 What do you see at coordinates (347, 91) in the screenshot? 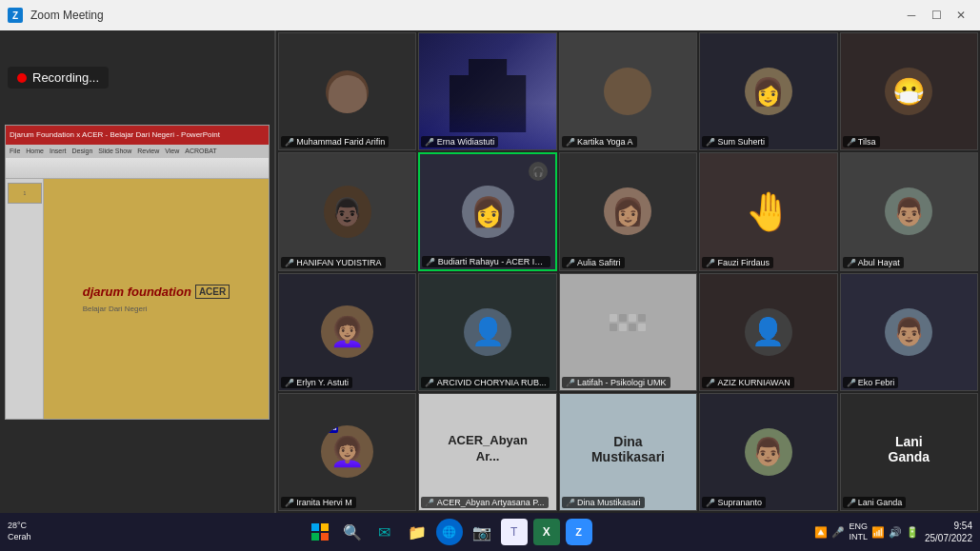
I see `participant-tile: Muhammad Farid Arifin` at bounding box center [347, 91].